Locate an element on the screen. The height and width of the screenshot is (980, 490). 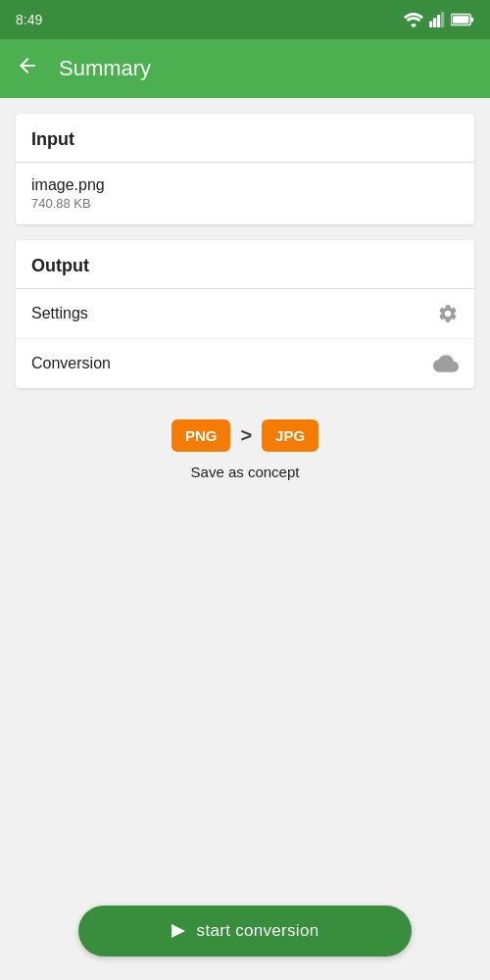
save-concept-label: Save as concept is located at coordinates (245, 472).